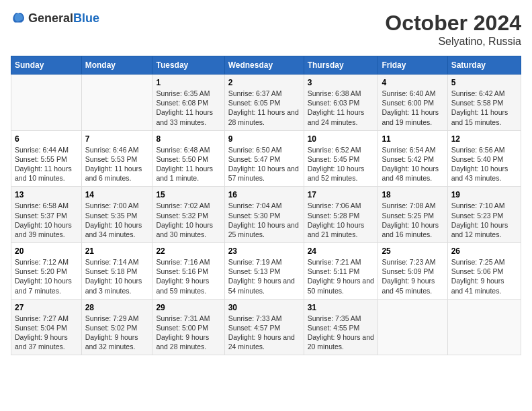 The image size is (532, 411). Describe the element at coordinates (484, 271) in the screenshot. I see `day-cell: 26Sunrise: 7:25 AM Sunset: 5:06 PM Dayli…` at that location.